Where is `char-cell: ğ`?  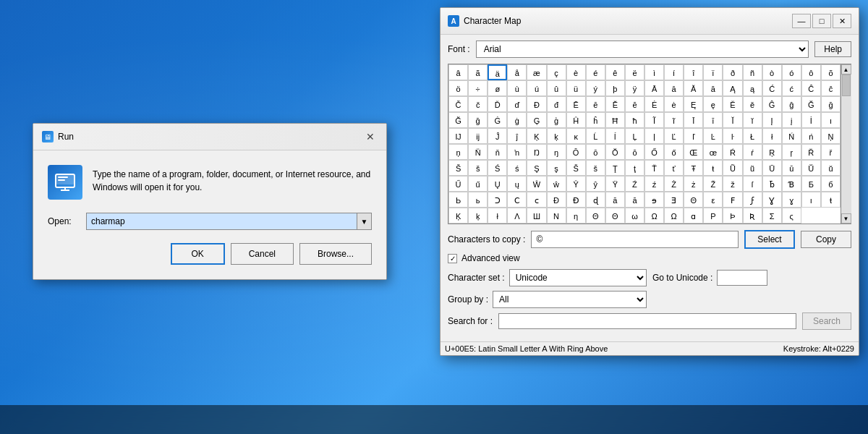 char-cell: ğ is located at coordinates (830, 104).